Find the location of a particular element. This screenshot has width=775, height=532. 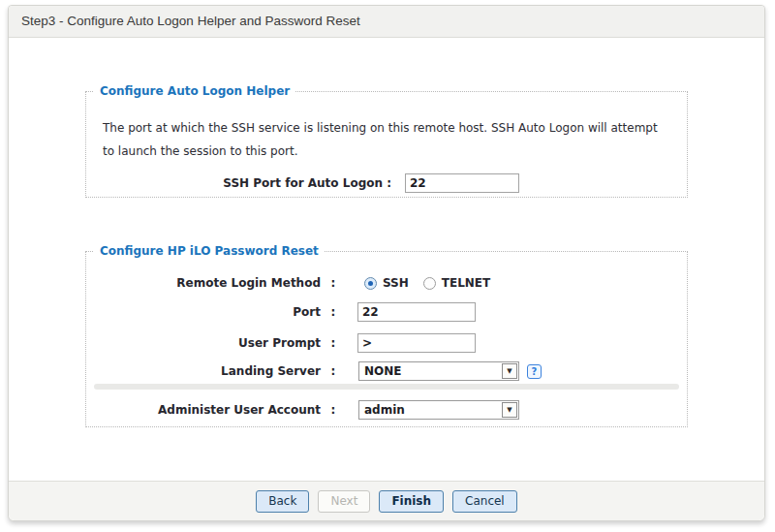

remote-login-method-group: SSH TELNET is located at coordinates (427, 283).